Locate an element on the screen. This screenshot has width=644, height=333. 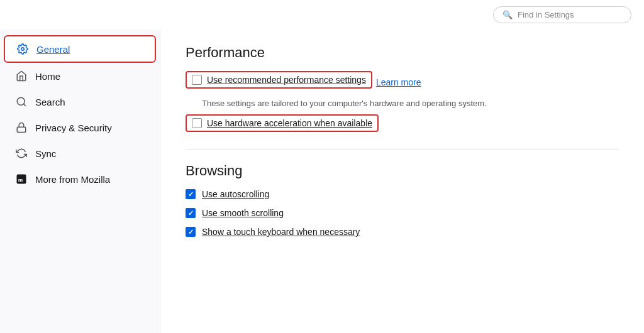
browsing-item-touch-keyboard: Show a touch keyboard when necessary is located at coordinates (402, 232).